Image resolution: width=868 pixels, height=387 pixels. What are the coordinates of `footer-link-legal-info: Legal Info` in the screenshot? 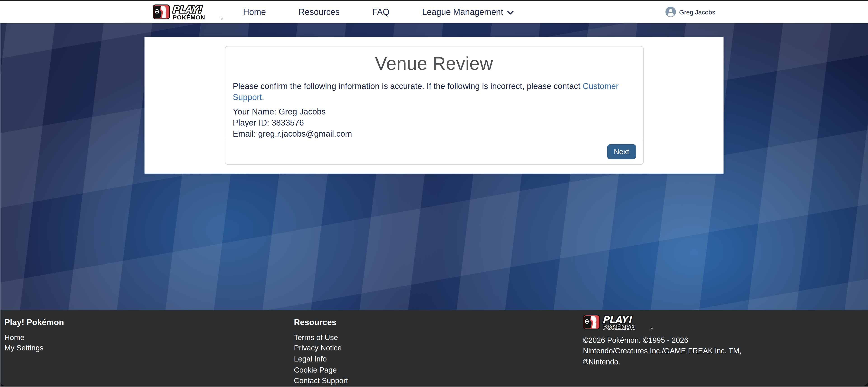 It's located at (438, 359).